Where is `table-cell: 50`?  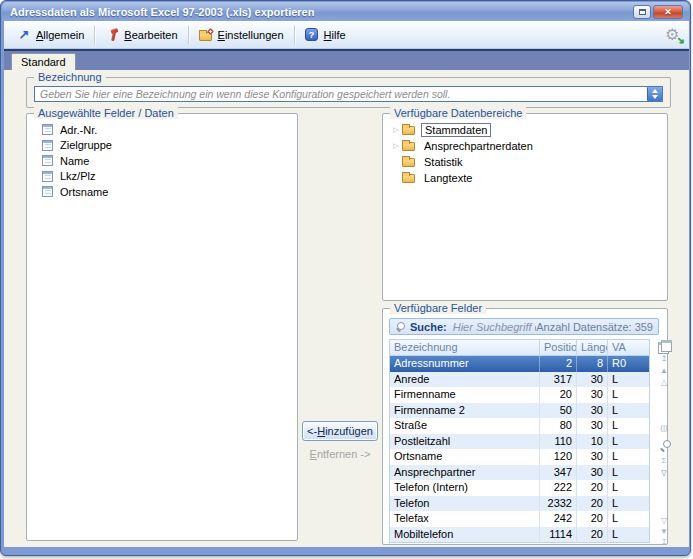
table-cell: 50 is located at coordinates (558, 411).